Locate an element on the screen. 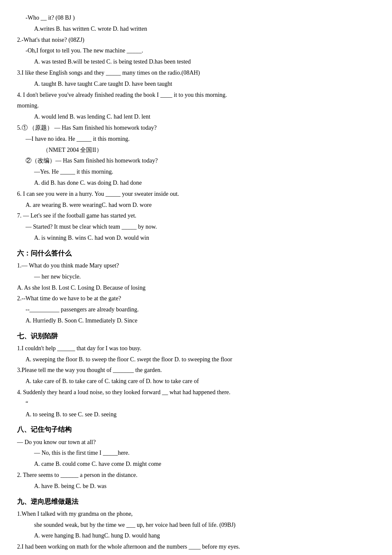 The width and height of the screenshot is (392, 555). q2-intro: 2.-What's that noise? (08ZJ) is located at coordinates (196, 40).